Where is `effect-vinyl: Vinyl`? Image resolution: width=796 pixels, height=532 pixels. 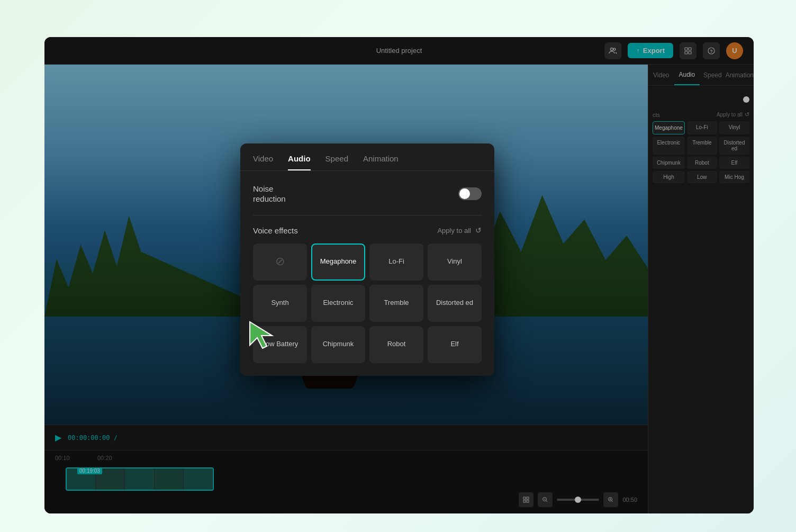 effect-vinyl: Vinyl is located at coordinates (455, 262).